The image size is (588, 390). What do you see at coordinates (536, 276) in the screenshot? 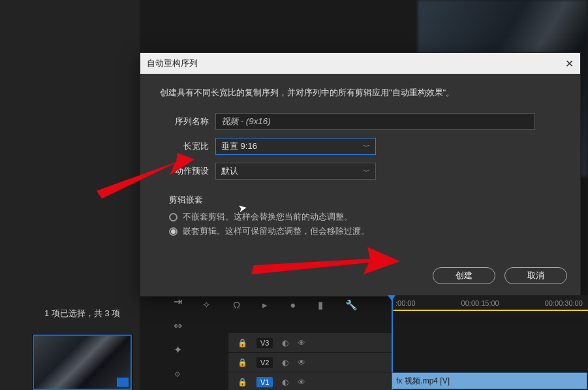
I see `cancel-button: 取消` at bounding box center [536, 276].